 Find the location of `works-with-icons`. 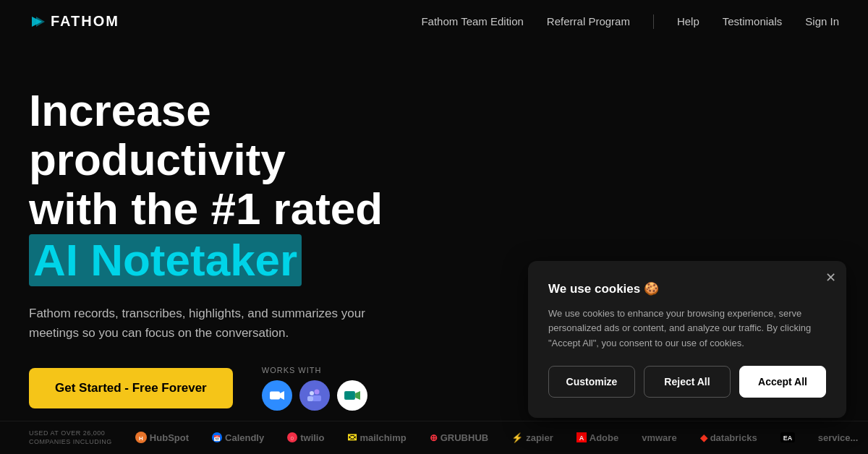

works-with-icons is located at coordinates (315, 395).